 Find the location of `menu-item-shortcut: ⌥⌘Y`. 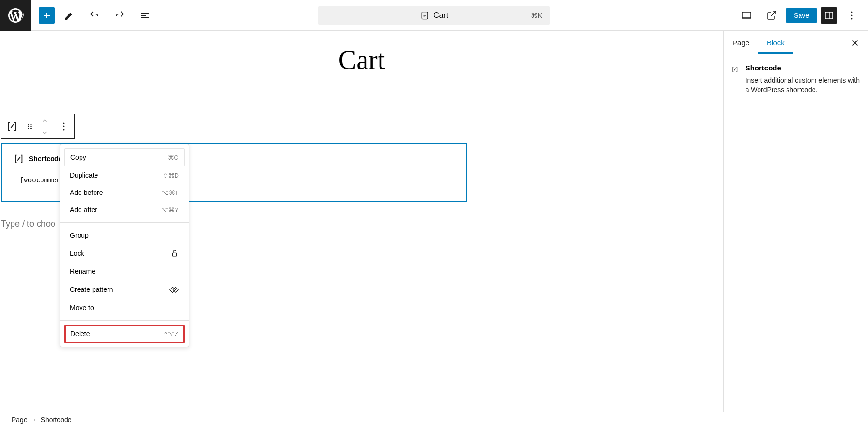

menu-item-shortcut: ⌥⌘Y is located at coordinates (170, 210).